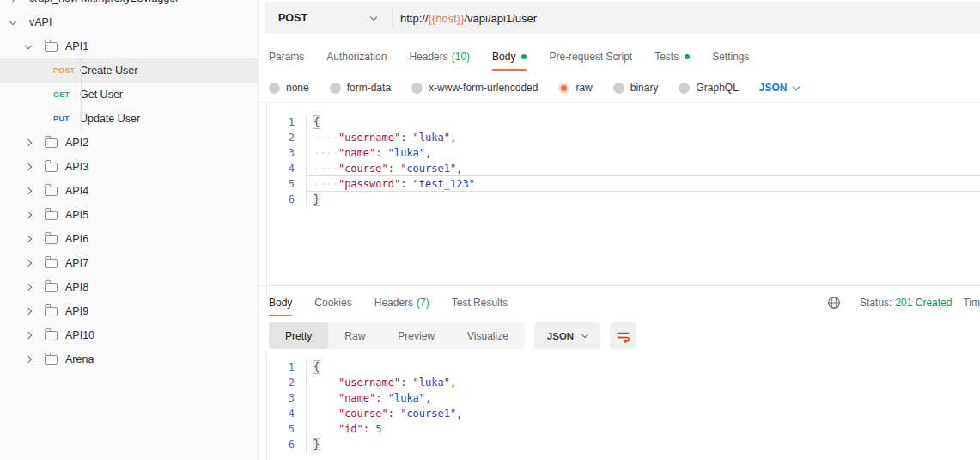  What do you see at coordinates (416, 335) in the screenshot?
I see `view-preview: Preview` at bounding box center [416, 335].